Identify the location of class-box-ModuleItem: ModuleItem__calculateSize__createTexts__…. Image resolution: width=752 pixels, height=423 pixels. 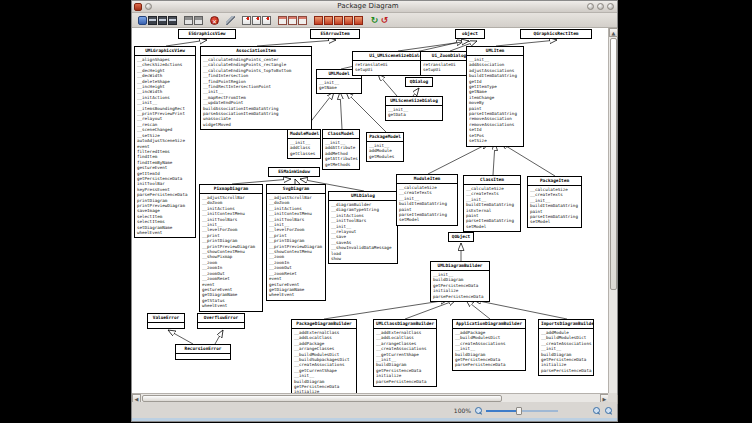
(427, 200).